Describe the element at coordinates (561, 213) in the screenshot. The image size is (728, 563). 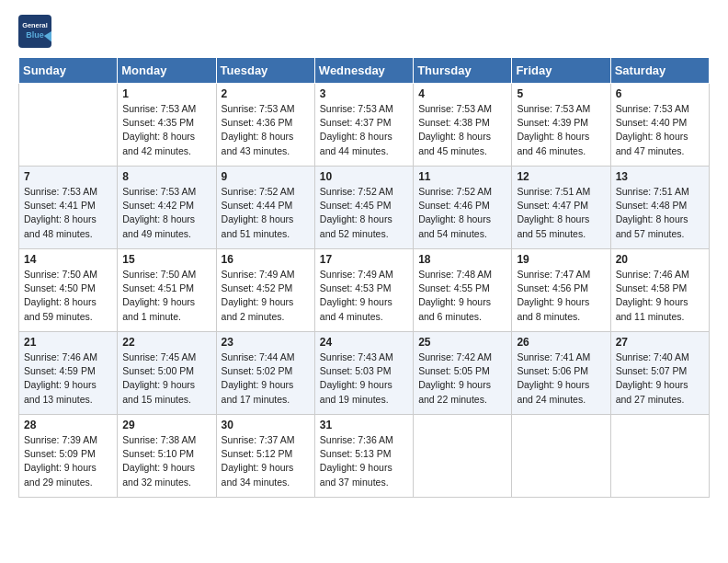
I see `day-info: Sunrise: 7:51 AMSunset: 4:47 PMDaylight:…` at that location.